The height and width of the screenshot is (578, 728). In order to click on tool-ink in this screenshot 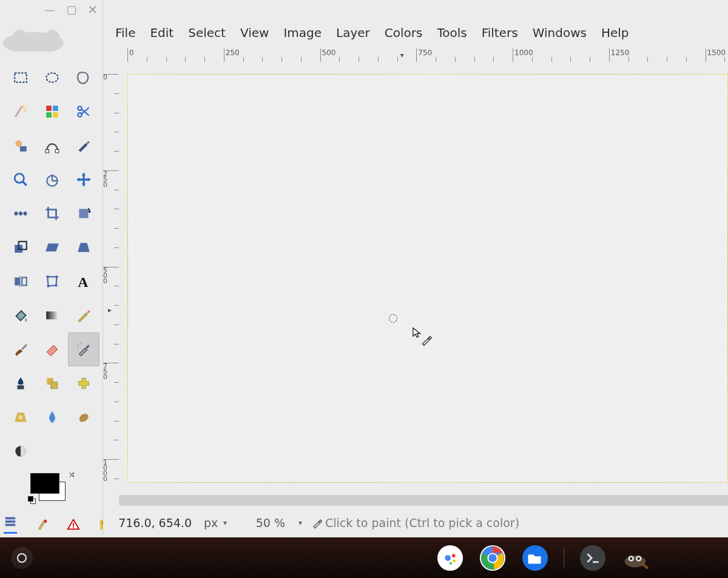, I will do `click(21, 383)`.